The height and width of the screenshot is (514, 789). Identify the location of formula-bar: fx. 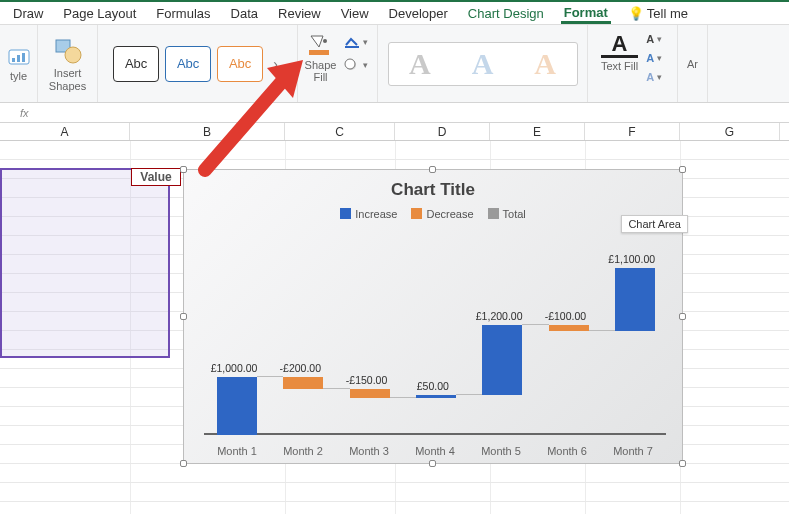
(394, 113).